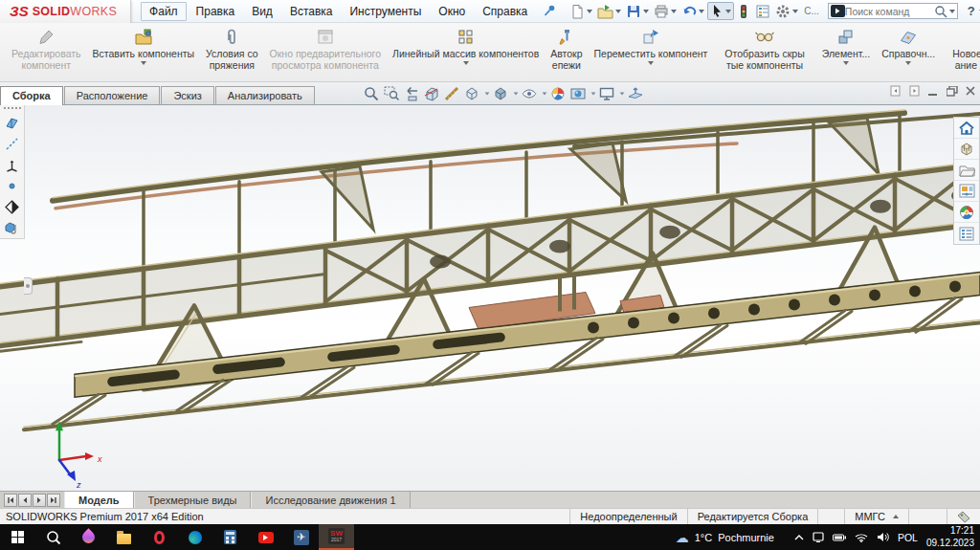  Describe the element at coordinates (934, 92) in the screenshot. I see `doc-minimize-button` at that location.